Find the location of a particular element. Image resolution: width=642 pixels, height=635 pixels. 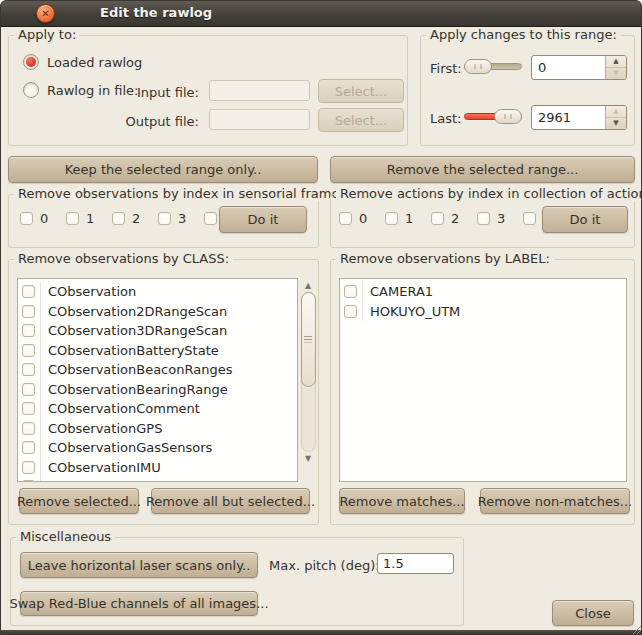

last-slider is located at coordinates (493, 116).